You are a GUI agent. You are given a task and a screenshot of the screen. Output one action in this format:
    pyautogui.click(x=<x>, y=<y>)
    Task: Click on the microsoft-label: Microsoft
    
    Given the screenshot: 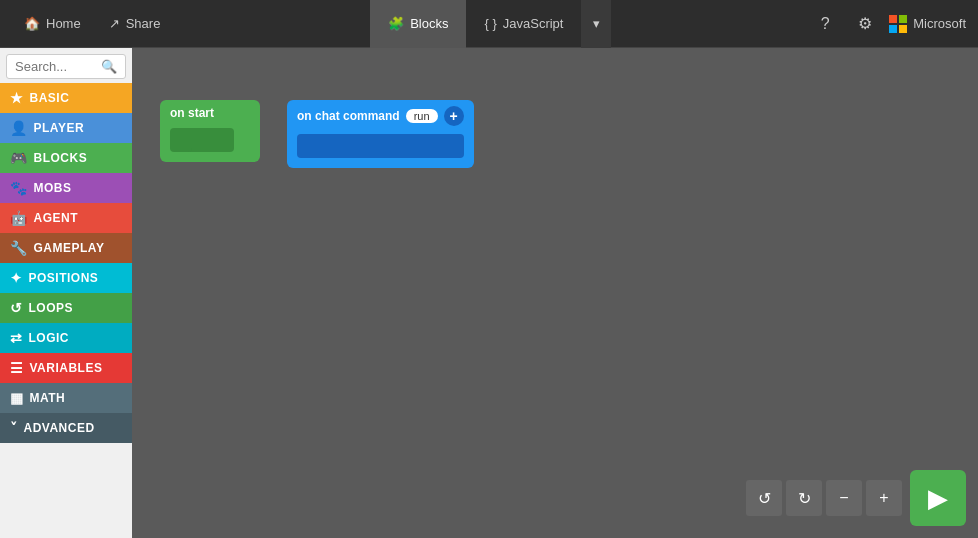 What is the action you would take?
    pyautogui.click(x=940, y=24)
    